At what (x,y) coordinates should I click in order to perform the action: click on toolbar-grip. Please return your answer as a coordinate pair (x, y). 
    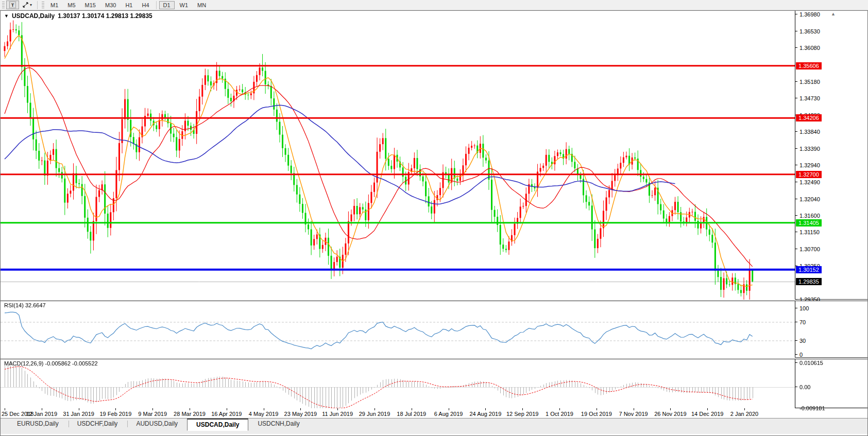
    Looking at the image, I should click on (3, 5).